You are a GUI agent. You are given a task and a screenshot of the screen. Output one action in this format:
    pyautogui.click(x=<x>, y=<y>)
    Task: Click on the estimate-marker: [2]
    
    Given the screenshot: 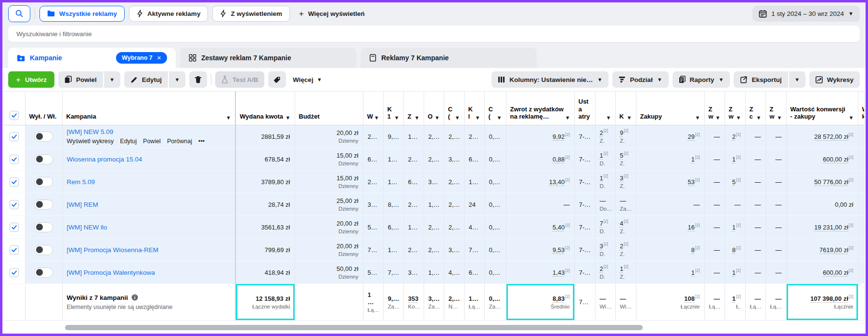 What is the action you would take?
    pyautogui.click(x=606, y=267)
    